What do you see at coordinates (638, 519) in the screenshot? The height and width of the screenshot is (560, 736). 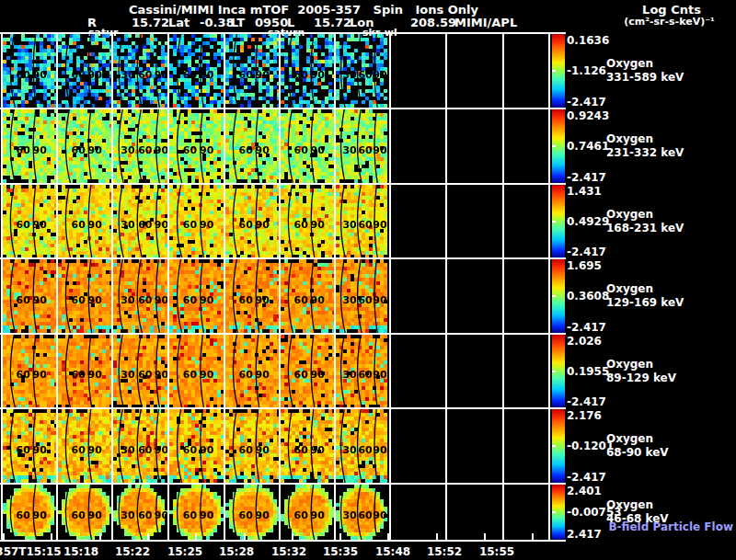 I see `energy-range-label: 46-68 keV` at bounding box center [638, 519].